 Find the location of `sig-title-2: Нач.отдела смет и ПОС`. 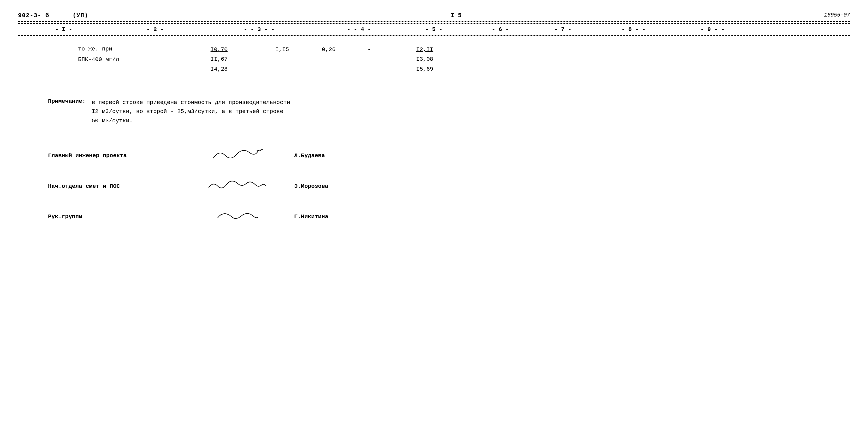

sig-title-2: Нач.отдела смет и ПОС is located at coordinates (120, 186).